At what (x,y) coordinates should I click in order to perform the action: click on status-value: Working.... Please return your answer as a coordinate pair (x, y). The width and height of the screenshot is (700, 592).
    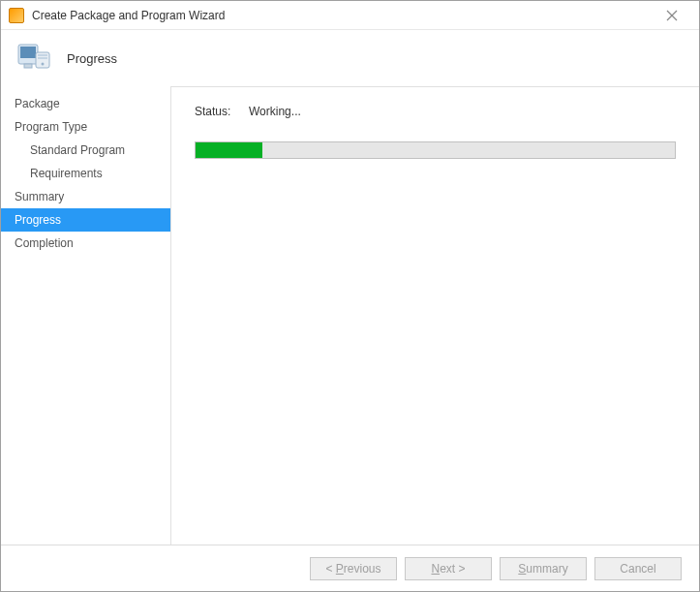
    Looking at the image, I should click on (275, 111).